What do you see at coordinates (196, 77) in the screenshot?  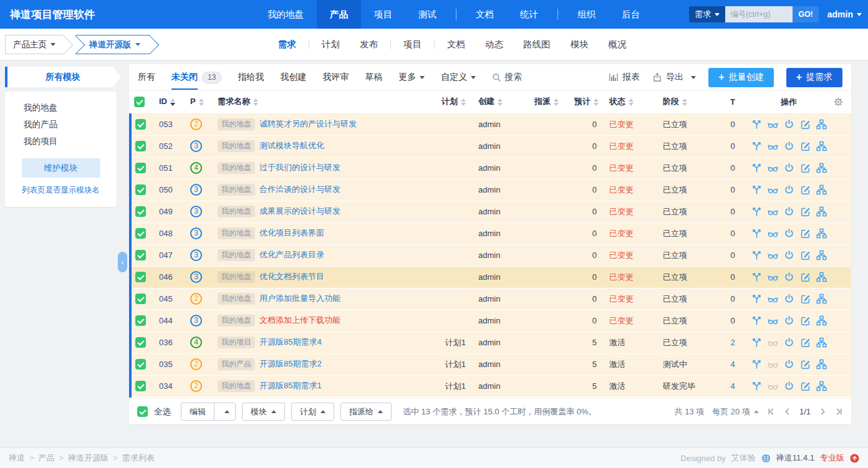 I see `filter-tab-未关闭: 未关闭13` at bounding box center [196, 77].